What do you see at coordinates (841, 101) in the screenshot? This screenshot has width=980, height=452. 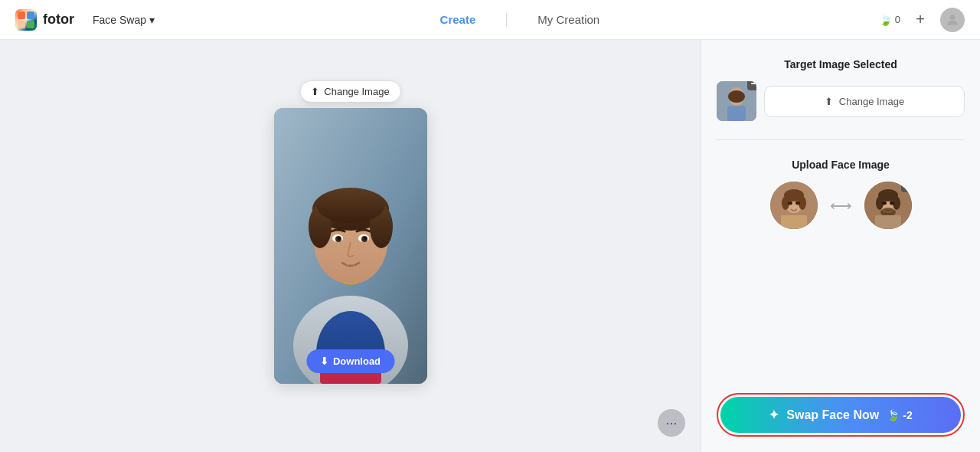 I see `target-image-row: ⬆ Change Image` at bounding box center [841, 101].